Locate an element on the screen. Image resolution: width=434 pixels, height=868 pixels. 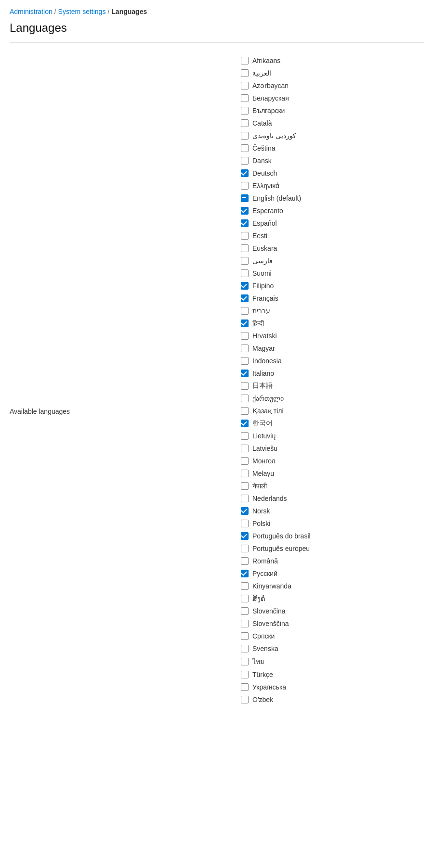
language-item: فارسی is located at coordinates (332, 261).